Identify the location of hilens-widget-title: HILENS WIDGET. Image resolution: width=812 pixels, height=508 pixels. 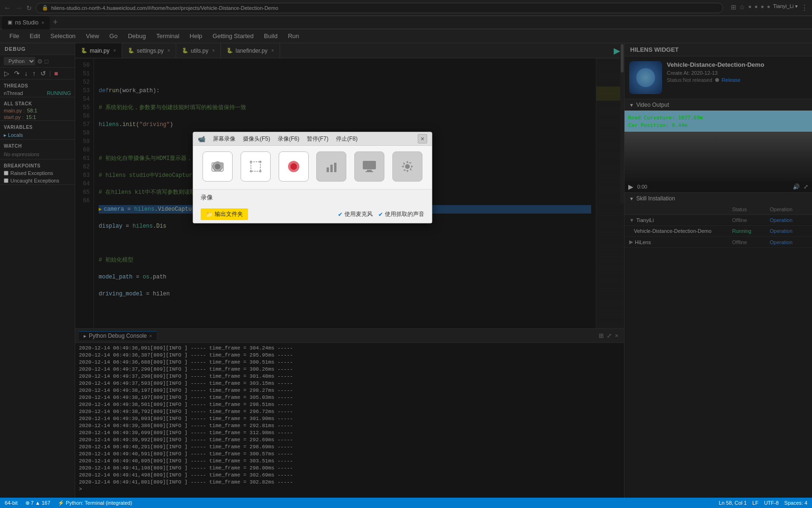
(718, 50).